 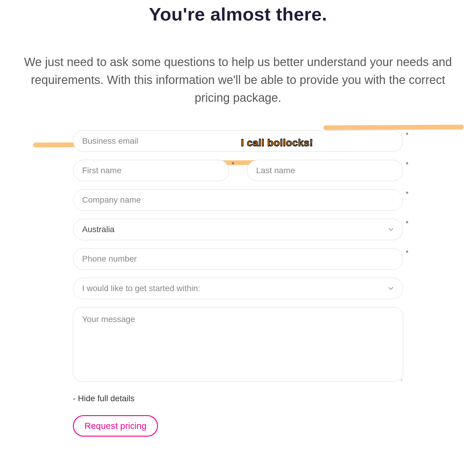 I want to click on last-name-input, so click(x=325, y=171).